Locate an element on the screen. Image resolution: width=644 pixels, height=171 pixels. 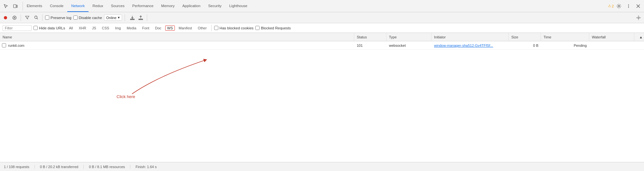
hide-data-urls-checkbox is located at coordinates (35, 28).